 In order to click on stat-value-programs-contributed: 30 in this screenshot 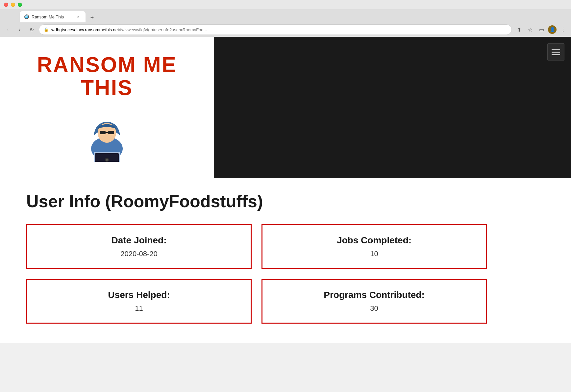, I will do `click(374, 308)`.